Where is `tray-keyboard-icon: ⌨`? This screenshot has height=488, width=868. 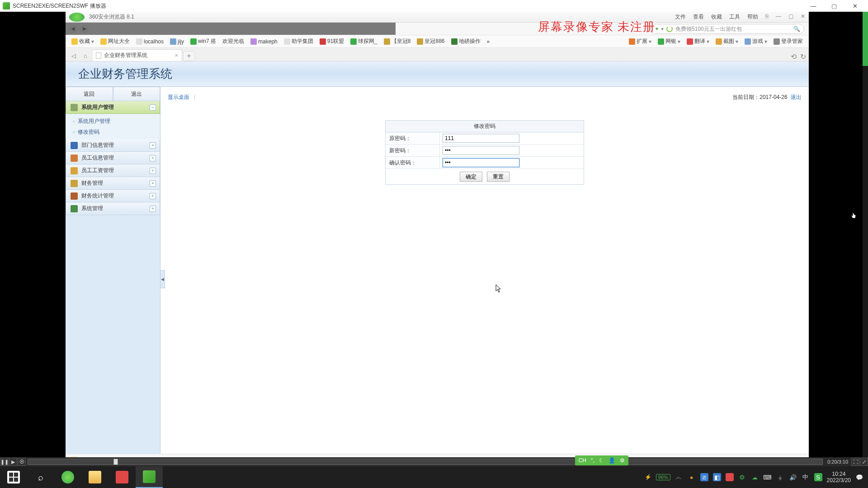
tray-keyboard-icon: ⌨ is located at coordinates (768, 477).